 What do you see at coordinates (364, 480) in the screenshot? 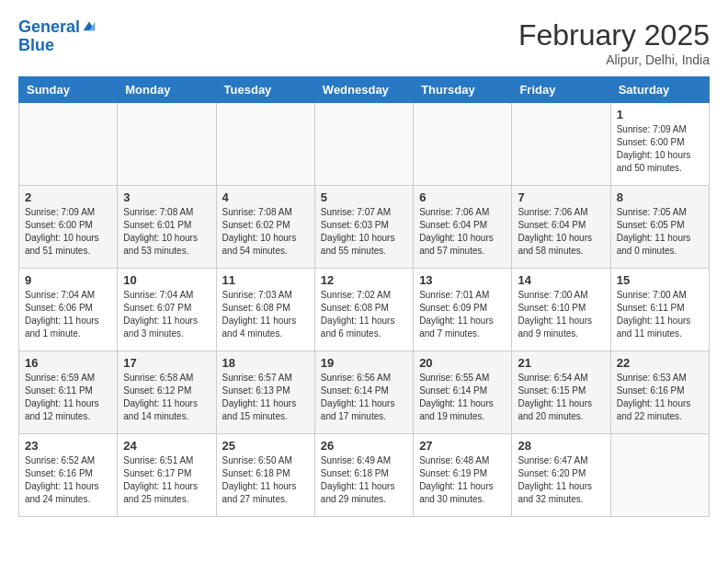
I see `day-info: Sunrise: 6:49 AM Sunset: 6:18 PM Dayligh…` at bounding box center [364, 480].